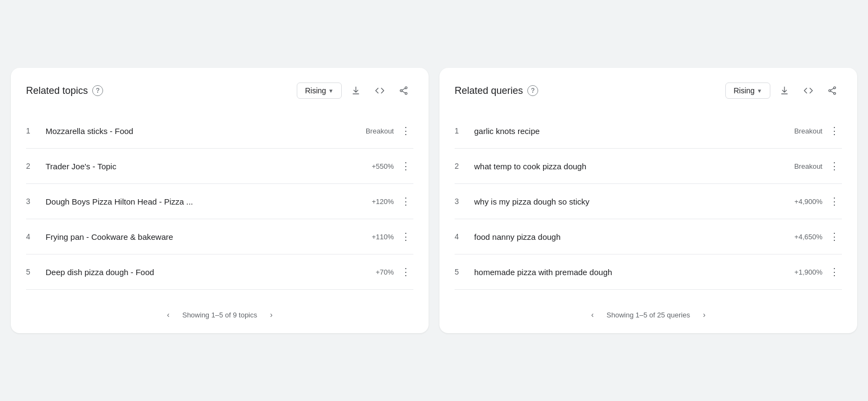 Image resolution: width=868 pixels, height=401 pixels. I want to click on left-panel-title: Related topics, so click(57, 91).